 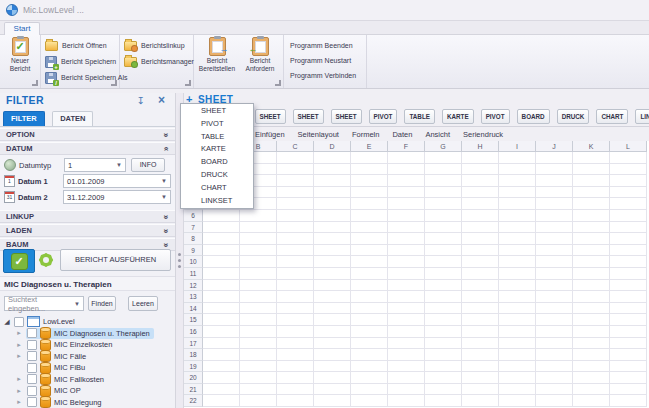 I want to click on find-button: Finden, so click(x=102, y=304).